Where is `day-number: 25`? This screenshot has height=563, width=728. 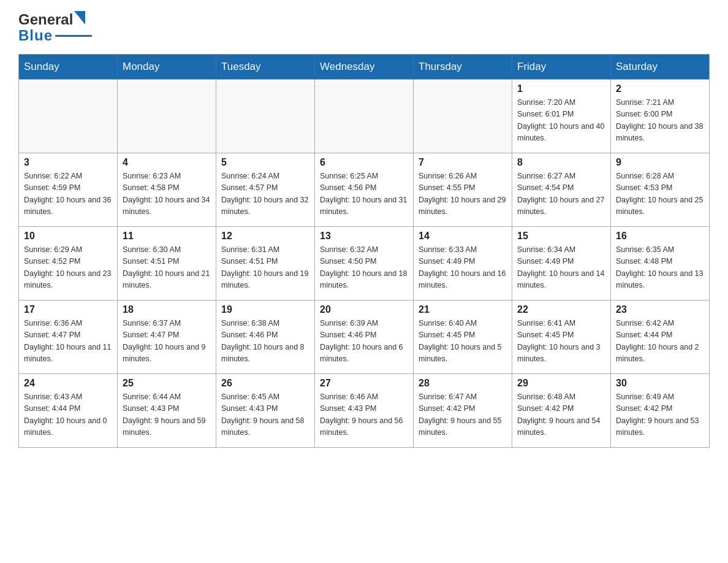 day-number: 25 is located at coordinates (167, 383).